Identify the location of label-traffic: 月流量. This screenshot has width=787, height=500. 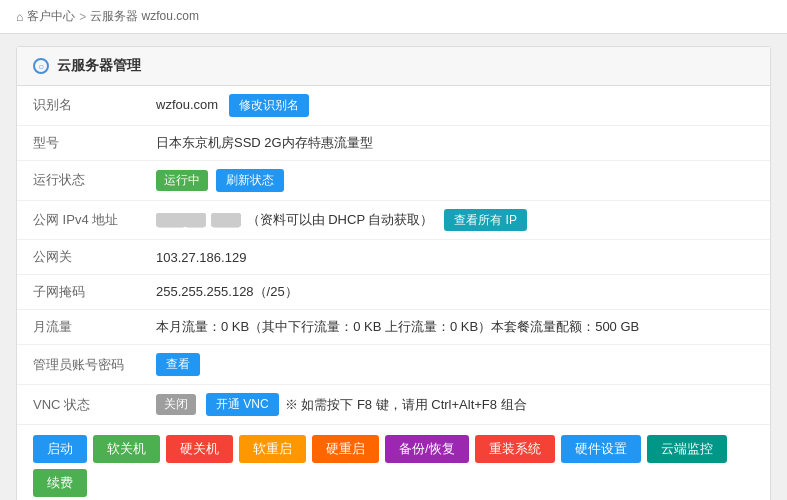
(78, 328).